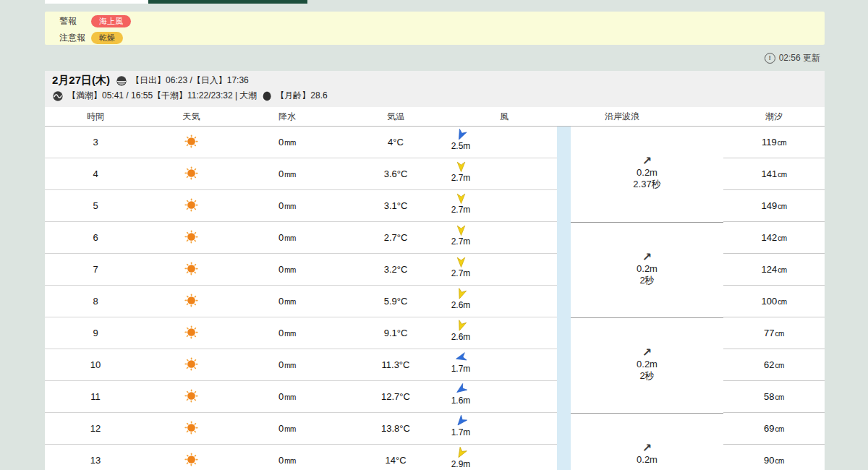 This screenshot has width=868, height=470. What do you see at coordinates (150, 81) in the screenshot?
I see `date-sun-line: 2月27日(木) 【日出】06:23 /【日入】17:36` at bounding box center [150, 81].